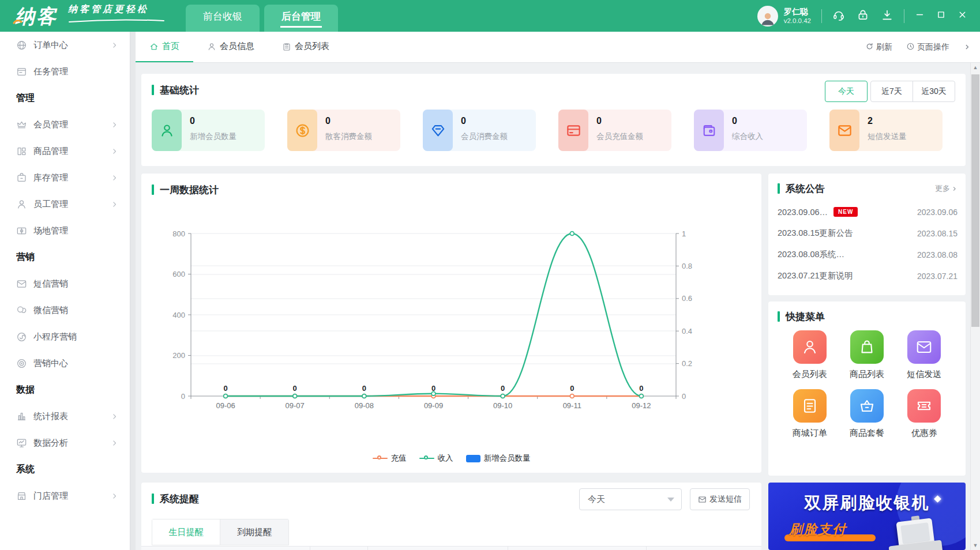 This screenshot has height=550, width=980. I want to click on banner-title: 双屏刷脸收银机, so click(867, 503).